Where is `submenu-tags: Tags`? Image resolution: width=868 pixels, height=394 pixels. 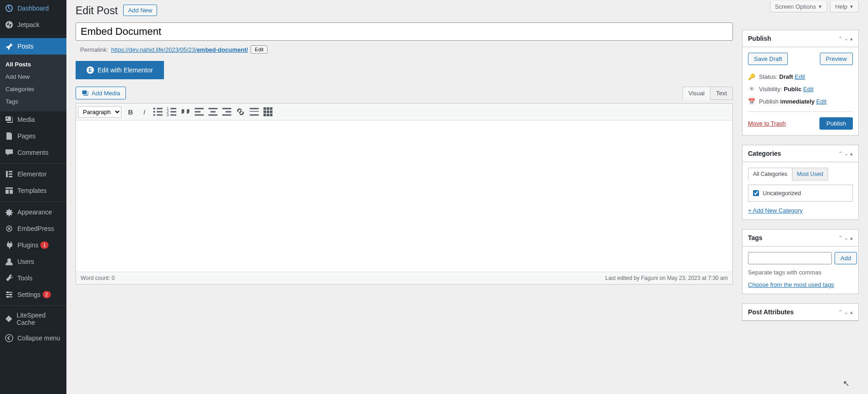
submenu-tags: Tags is located at coordinates (33, 102).